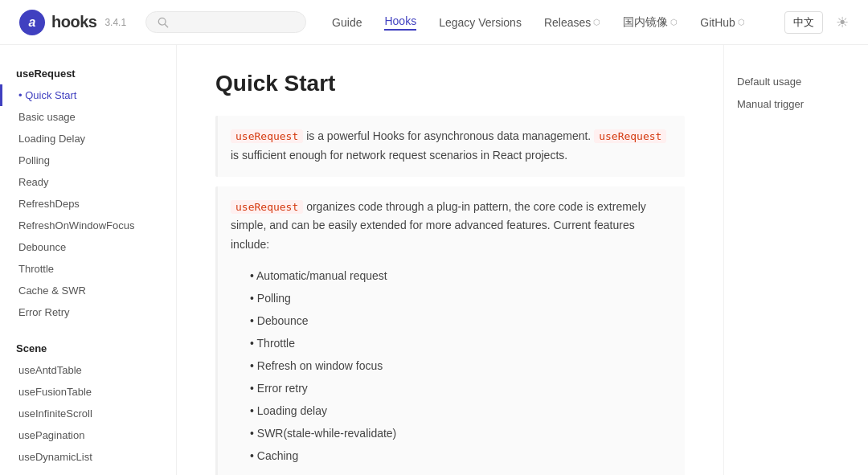 This screenshot has width=868, height=475. What do you see at coordinates (558, 23) in the screenshot?
I see `nav-links: Guide Hooks Legacy Versions Releases ⬡ 国…` at bounding box center [558, 23].